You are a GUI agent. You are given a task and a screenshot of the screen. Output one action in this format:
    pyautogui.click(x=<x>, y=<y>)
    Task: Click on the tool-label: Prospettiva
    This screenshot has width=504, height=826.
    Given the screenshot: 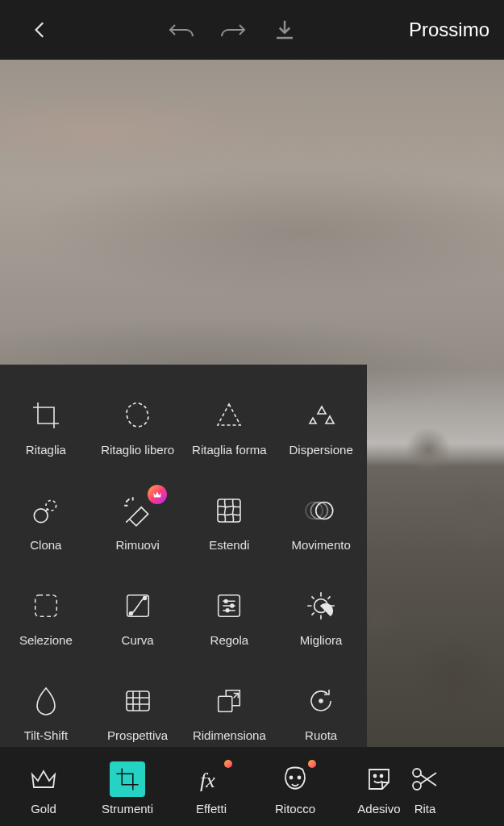 What is the action you would take?
    pyautogui.click(x=137, y=736)
    